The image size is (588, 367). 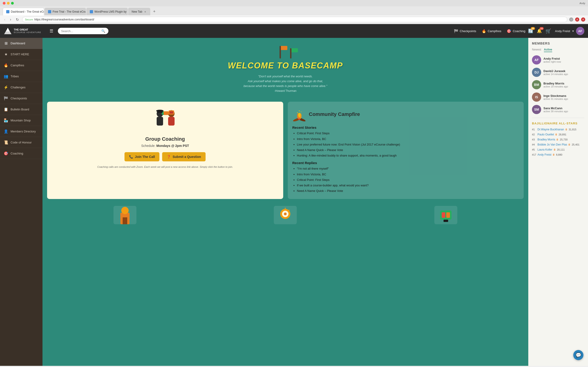 What do you see at coordinates (578, 355) in the screenshot?
I see `chat-button: 💬` at bounding box center [578, 355].